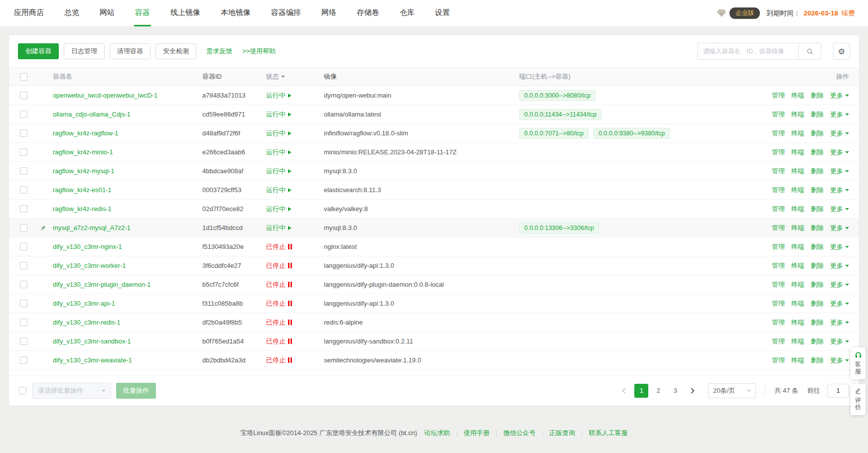 The width and height of the screenshot is (868, 453). I want to click on enterprise-badge: 企业版, so click(745, 13).